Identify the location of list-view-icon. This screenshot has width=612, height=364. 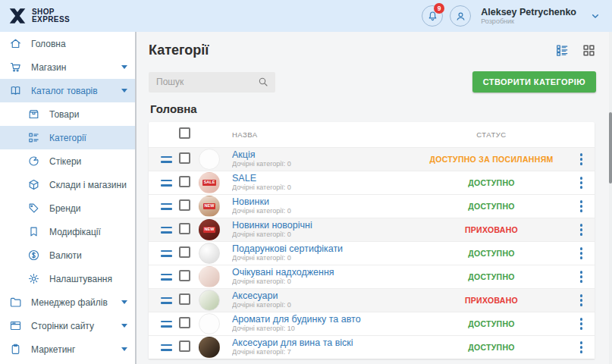
(563, 50).